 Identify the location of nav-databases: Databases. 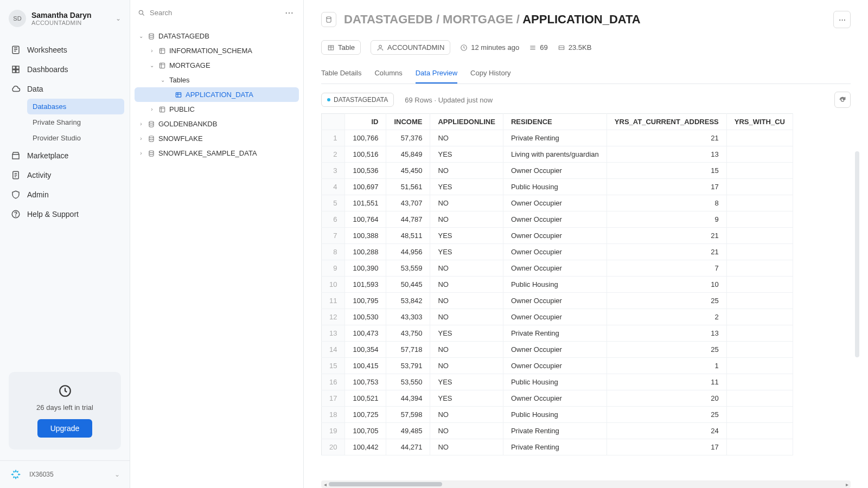
(76, 106).